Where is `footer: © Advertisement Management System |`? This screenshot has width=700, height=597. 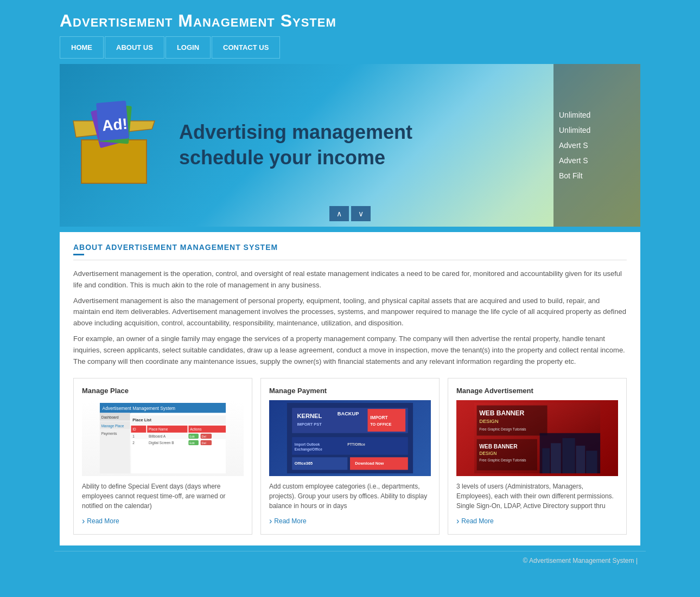
footer: © Advertisement Management System | is located at coordinates (350, 561).